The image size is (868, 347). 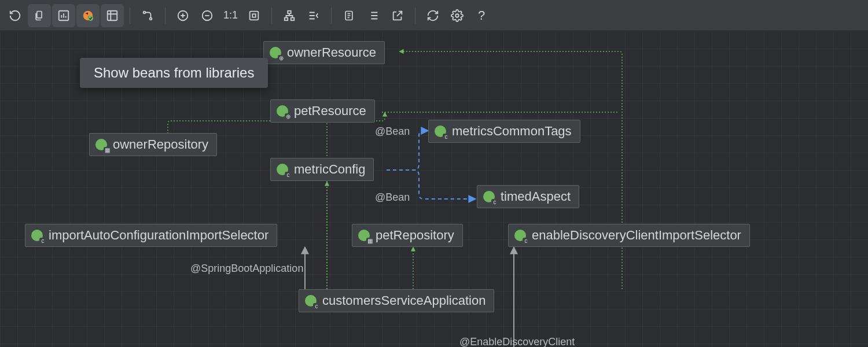 What do you see at coordinates (151, 235) in the screenshot?
I see `node-import-auto-config: importAutoConfigurationImportSelector` at bounding box center [151, 235].